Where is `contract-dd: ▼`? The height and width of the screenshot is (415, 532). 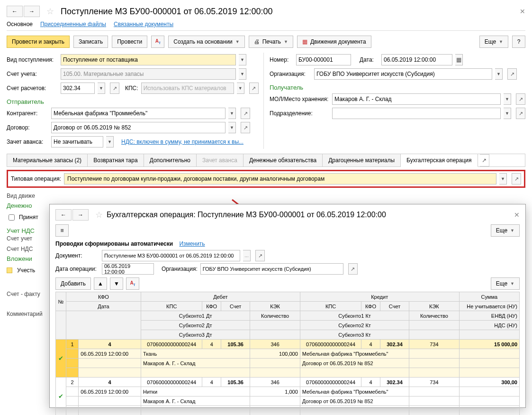
contract-dd: ▼ is located at coordinates (232, 128).